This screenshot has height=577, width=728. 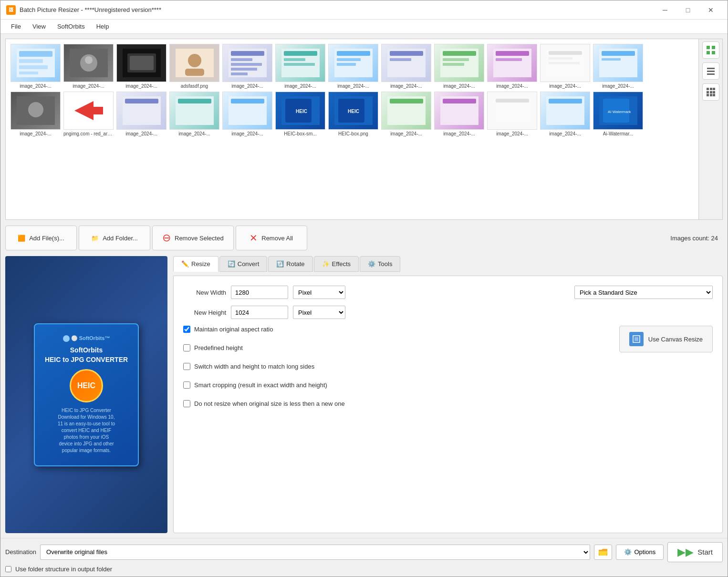 I want to click on remove-selected-button: ⊖ Remove Selected, so click(x=193, y=238).